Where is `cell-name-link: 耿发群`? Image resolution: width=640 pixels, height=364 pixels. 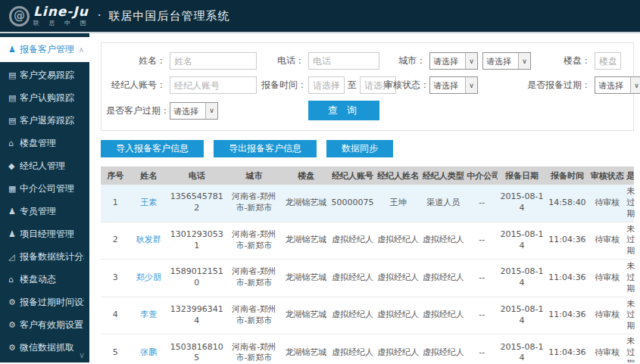
cell-name-link: 耿发群 is located at coordinates (148, 241).